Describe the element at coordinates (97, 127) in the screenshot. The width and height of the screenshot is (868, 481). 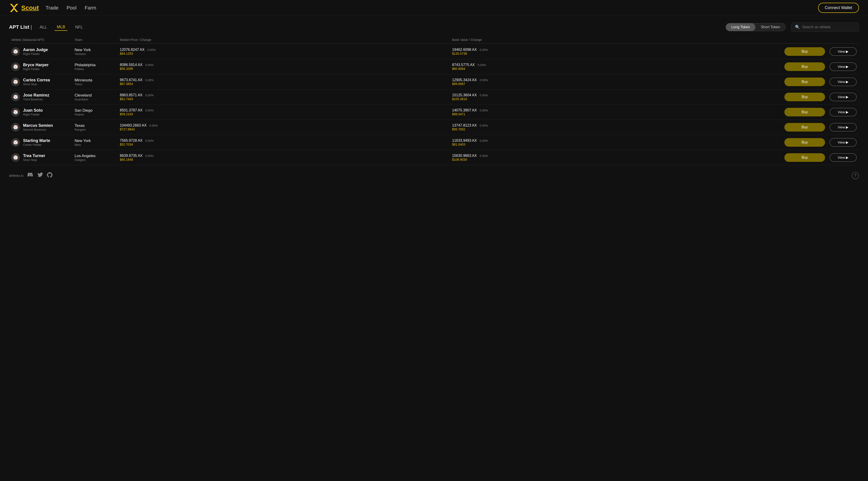
I see `team-info: Texas Rangers` at that location.